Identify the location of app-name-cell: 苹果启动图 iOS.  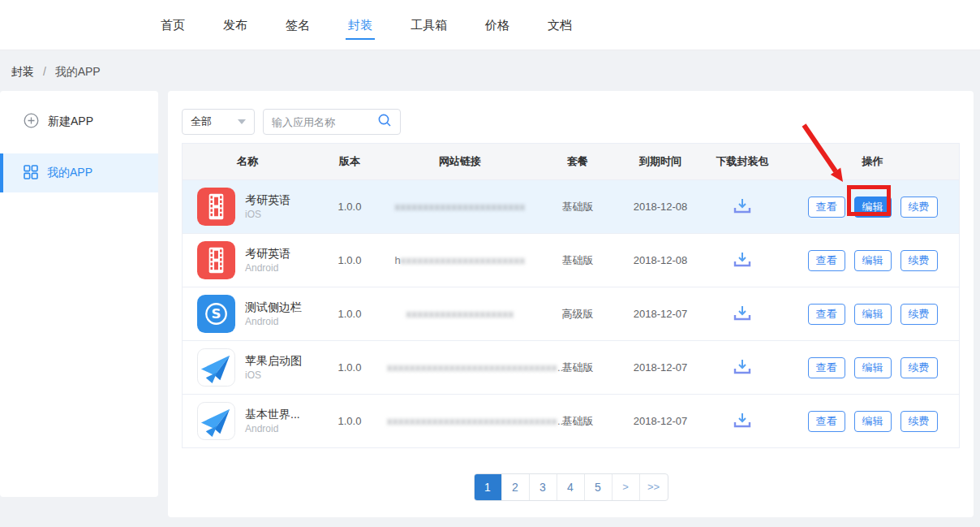
(247, 367).